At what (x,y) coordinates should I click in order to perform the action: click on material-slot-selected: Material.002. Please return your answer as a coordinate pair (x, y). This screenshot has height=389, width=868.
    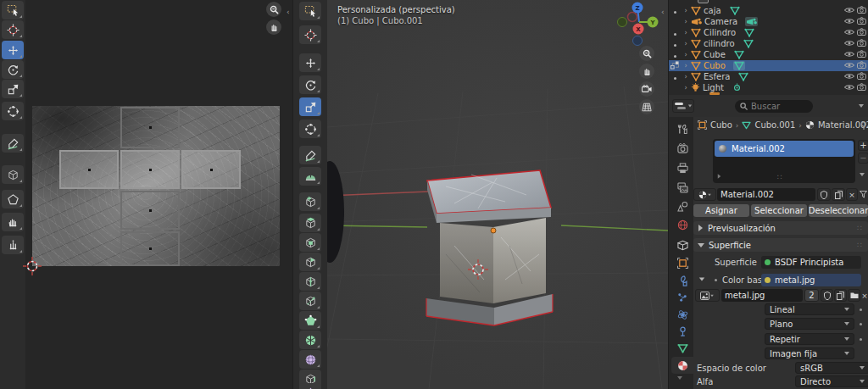
    Looking at the image, I should click on (784, 149).